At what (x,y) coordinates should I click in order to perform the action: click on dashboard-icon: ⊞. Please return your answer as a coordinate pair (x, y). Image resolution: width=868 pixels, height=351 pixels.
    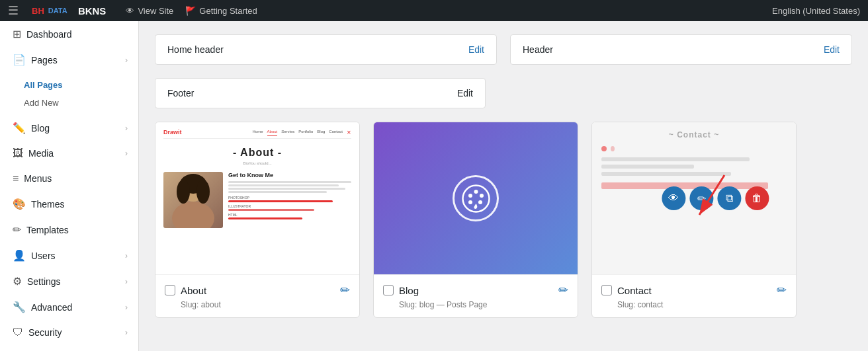
    Looking at the image, I should click on (17, 34).